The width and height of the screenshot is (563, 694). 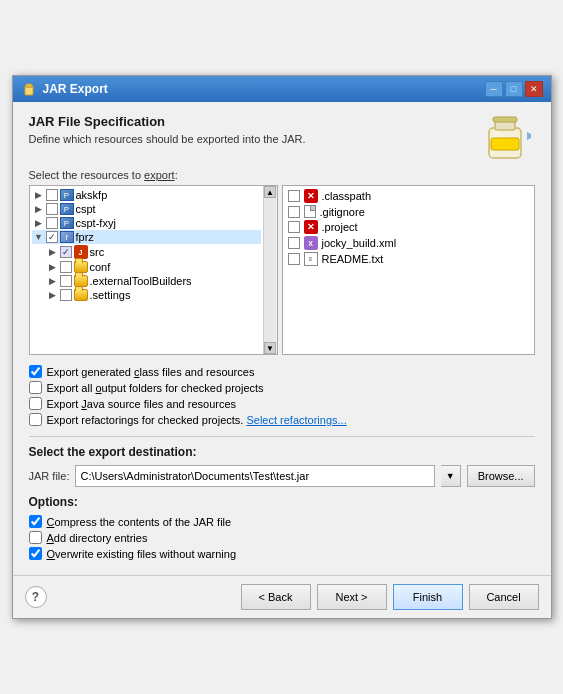 I want to click on back-button: < Back, so click(x=276, y=597).